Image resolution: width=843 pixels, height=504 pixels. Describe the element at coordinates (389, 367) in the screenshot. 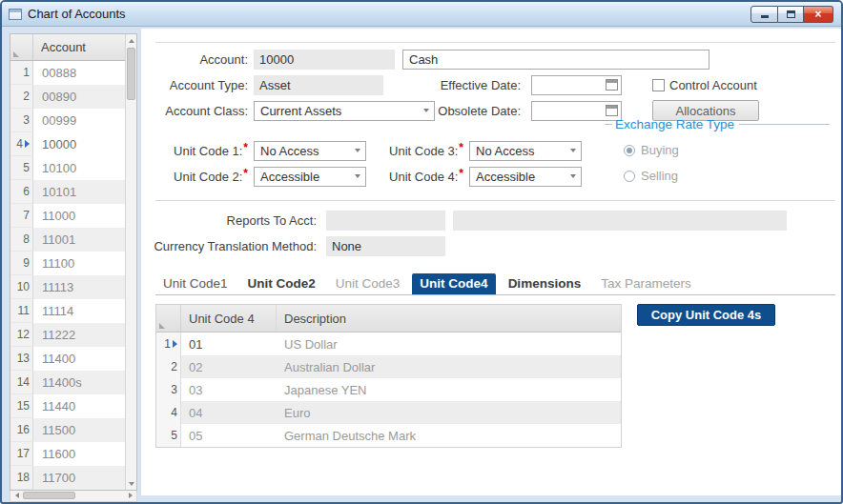

I see `unit-code4-row: 2 02 Australian Dollar` at that location.